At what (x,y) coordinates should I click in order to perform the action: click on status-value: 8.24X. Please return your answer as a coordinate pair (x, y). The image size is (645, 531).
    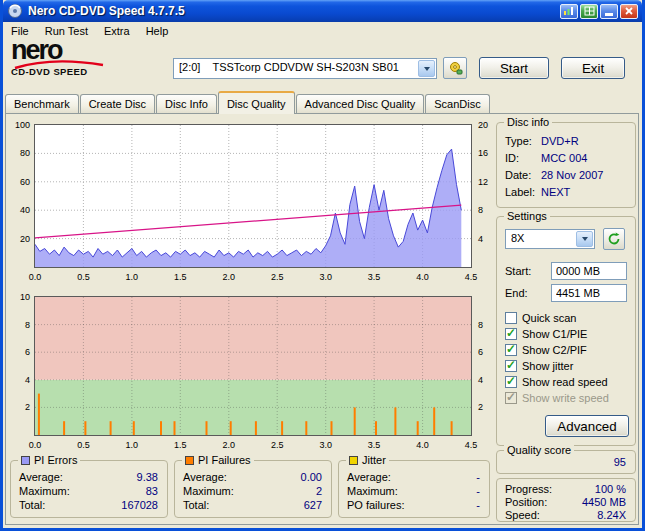
    Looking at the image, I should click on (612, 515).